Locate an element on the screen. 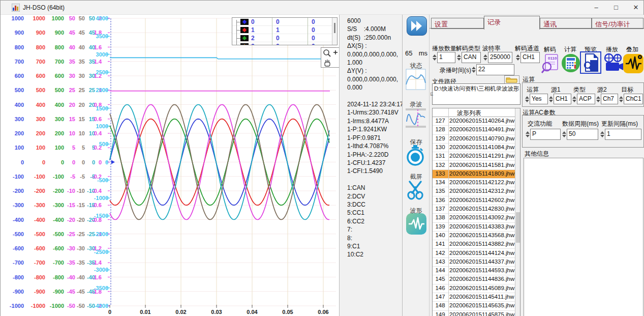  file-index: 131 is located at coordinates (440, 156).